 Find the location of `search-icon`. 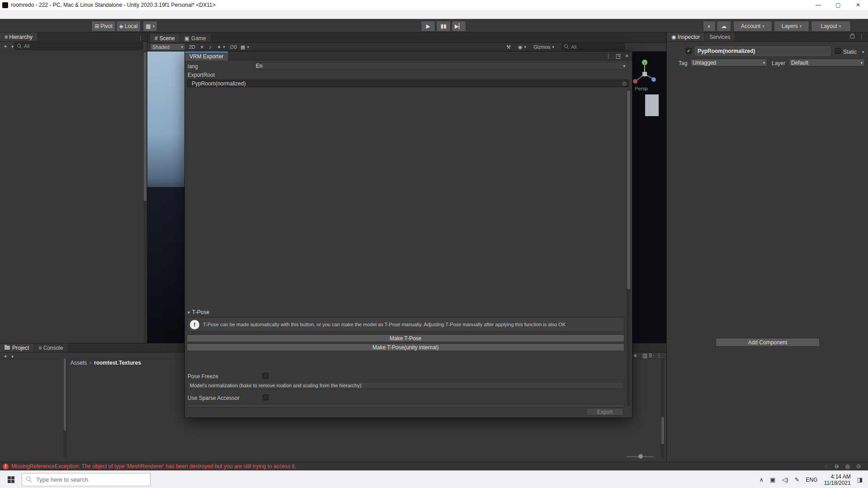

search-icon is located at coordinates (567, 47).